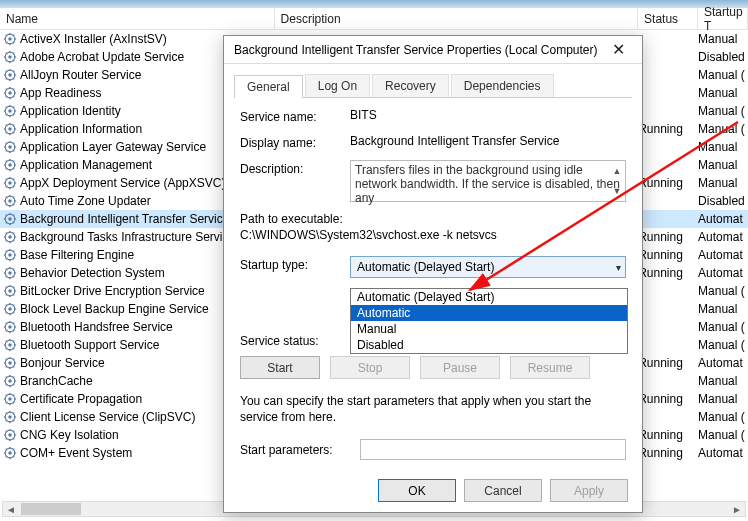 The height and width of the screenshot is (521, 748). Describe the element at coordinates (370, 368) in the screenshot. I see `stop-button: Stop` at that location.